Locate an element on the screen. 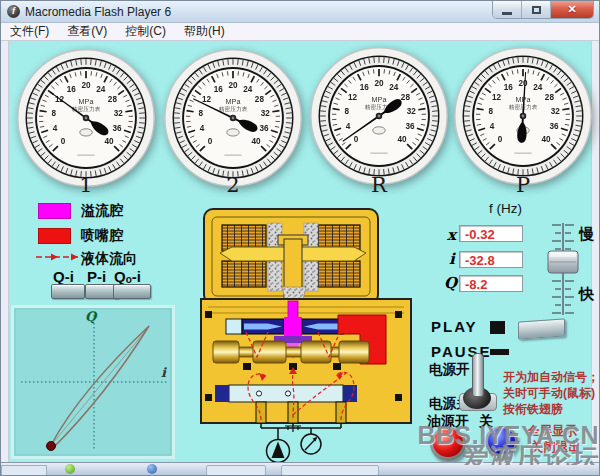 The image size is (600, 476). gauge-label-p: P is located at coordinates (523, 185).